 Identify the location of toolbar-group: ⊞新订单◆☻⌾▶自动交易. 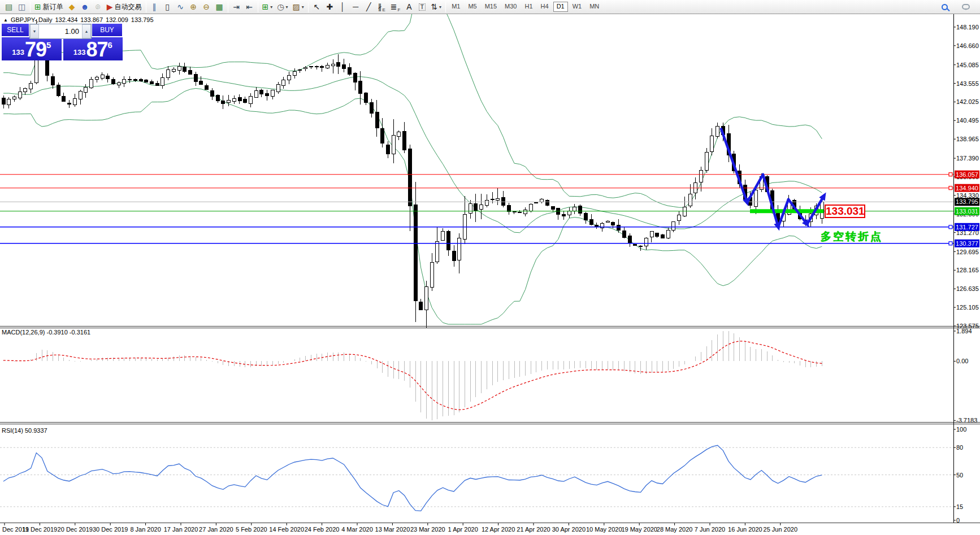
(88, 7).